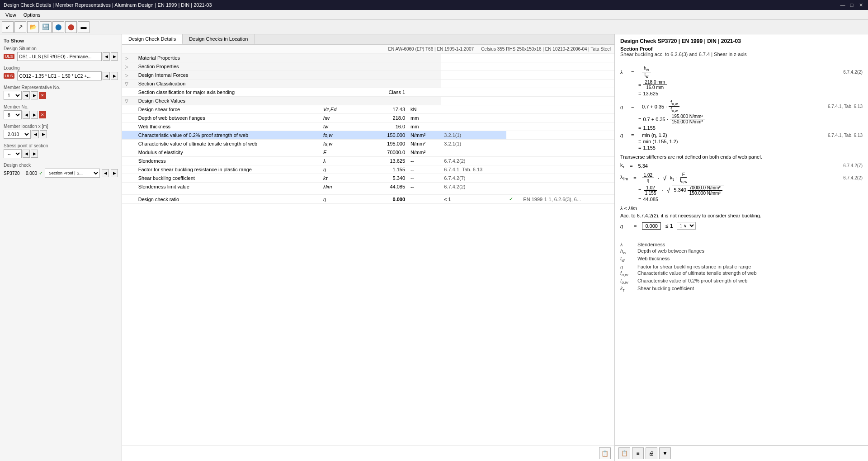 The image size is (868, 461). What do you see at coordinates (60, 76) in the screenshot?
I see `co-dropdown: CO12 - 1.35 * LC1 + 1.50 * LC2 +...` at bounding box center [60, 76].